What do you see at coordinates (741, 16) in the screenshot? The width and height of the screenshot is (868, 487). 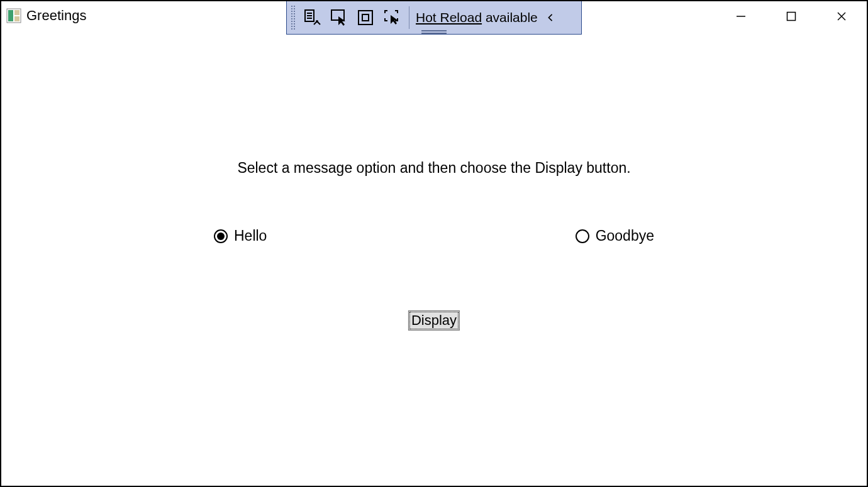 I see `minimize-icon` at bounding box center [741, 16].